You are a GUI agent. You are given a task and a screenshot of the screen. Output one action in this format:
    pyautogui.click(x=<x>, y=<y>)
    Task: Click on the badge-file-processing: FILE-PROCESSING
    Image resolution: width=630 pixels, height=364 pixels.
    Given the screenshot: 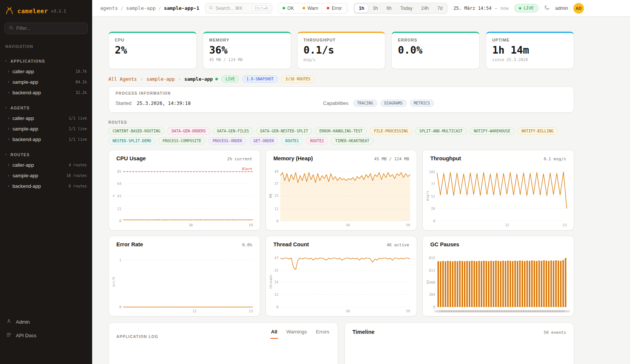 What is the action you would take?
    pyautogui.click(x=391, y=131)
    